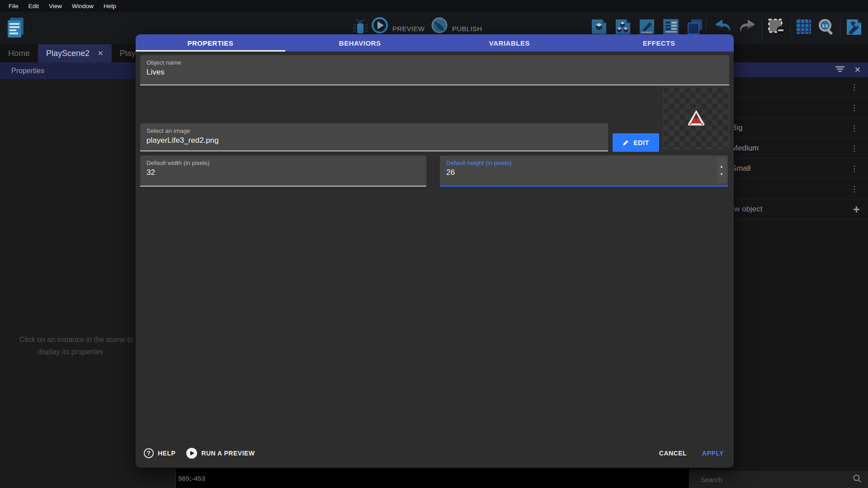 The image size is (868, 488). Describe the element at coordinates (439, 26) in the screenshot. I see `publish-globe-icon` at that location.